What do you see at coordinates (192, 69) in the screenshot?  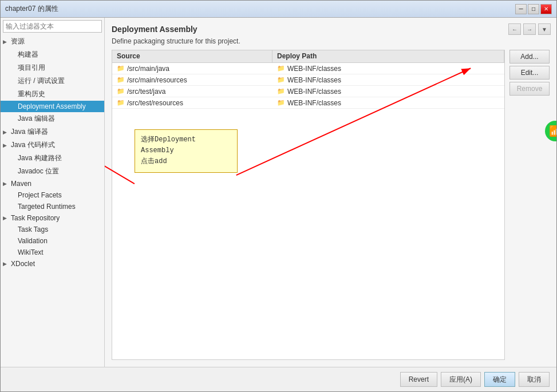 I see `source-cell: 📁/src/main/java` at bounding box center [192, 69].